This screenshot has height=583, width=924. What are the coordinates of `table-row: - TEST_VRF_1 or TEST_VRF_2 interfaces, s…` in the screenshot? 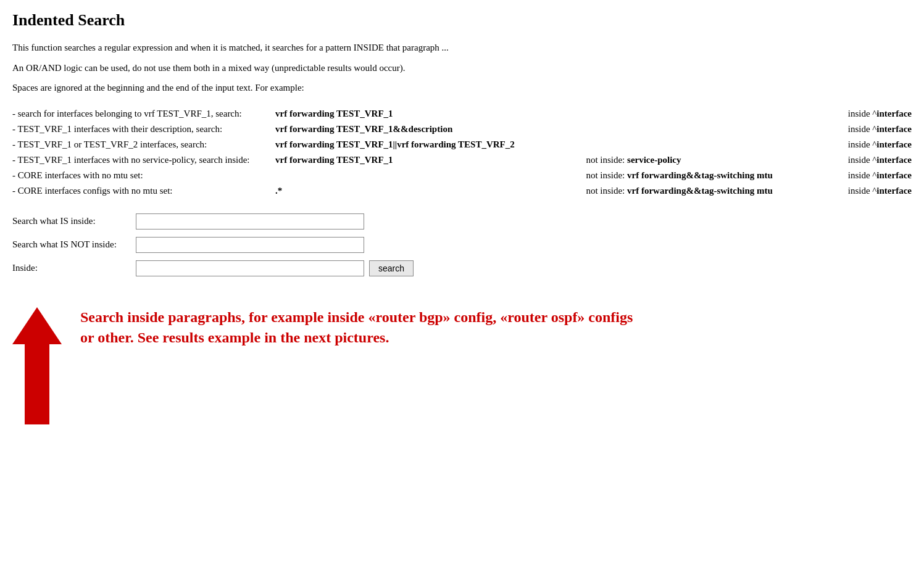 It's located at (462, 144).